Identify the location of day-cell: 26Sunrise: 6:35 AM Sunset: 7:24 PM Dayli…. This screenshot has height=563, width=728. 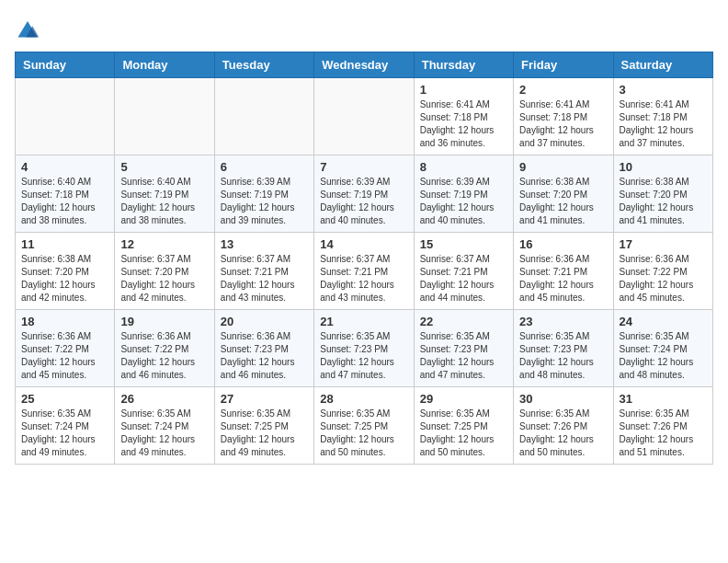
(165, 426).